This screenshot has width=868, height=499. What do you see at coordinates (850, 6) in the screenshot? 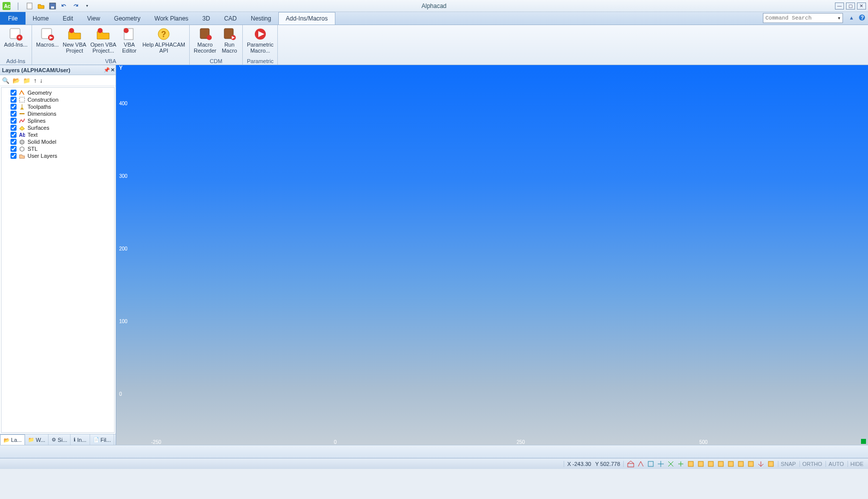
I see `maximize-button: ▢` at bounding box center [850, 6].